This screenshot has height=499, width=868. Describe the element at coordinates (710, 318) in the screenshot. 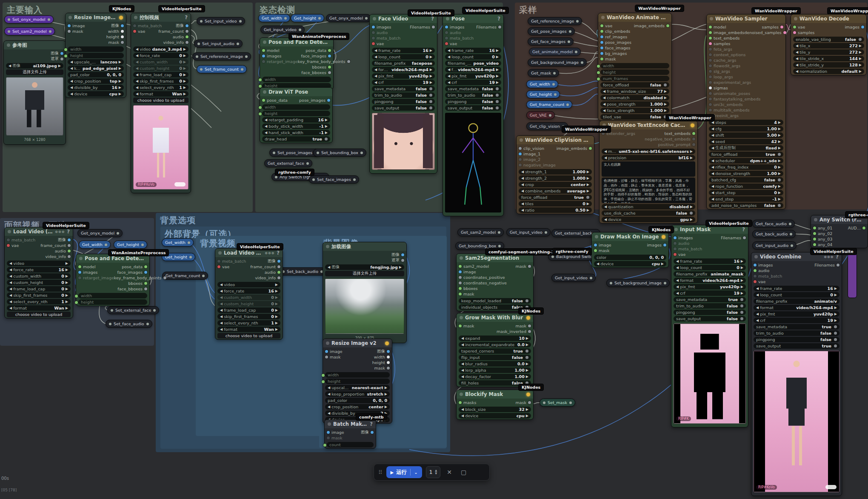

I see `widget-save-output: save_outputfalse` at that location.